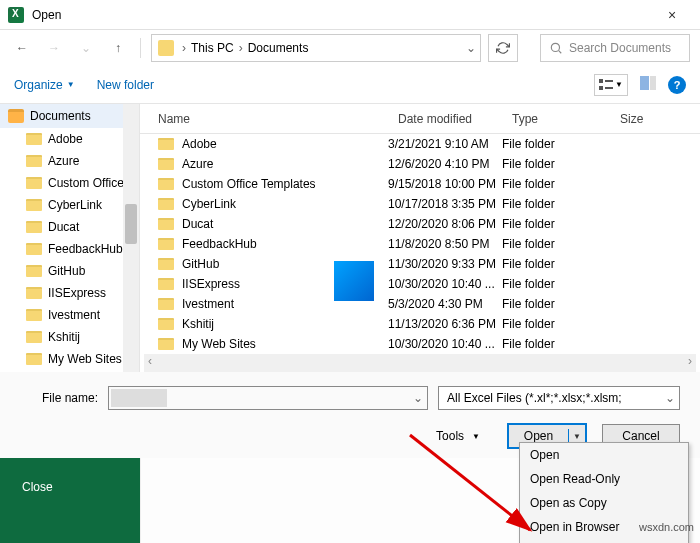 This screenshot has width=700, height=543. What do you see at coordinates (611, 85) in the screenshot?
I see `view-mode-button: ▼` at bounding box center [611, 85].